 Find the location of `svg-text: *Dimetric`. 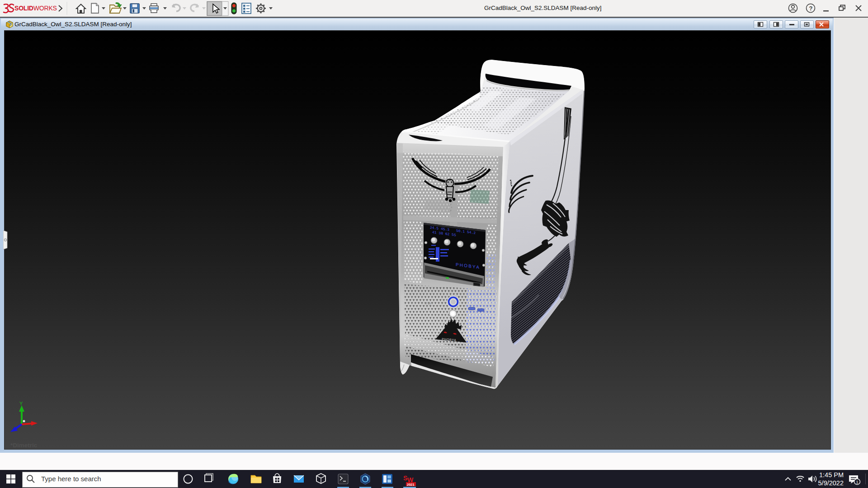

svg-text: *Dimetric is located at coordinates (24, 446).